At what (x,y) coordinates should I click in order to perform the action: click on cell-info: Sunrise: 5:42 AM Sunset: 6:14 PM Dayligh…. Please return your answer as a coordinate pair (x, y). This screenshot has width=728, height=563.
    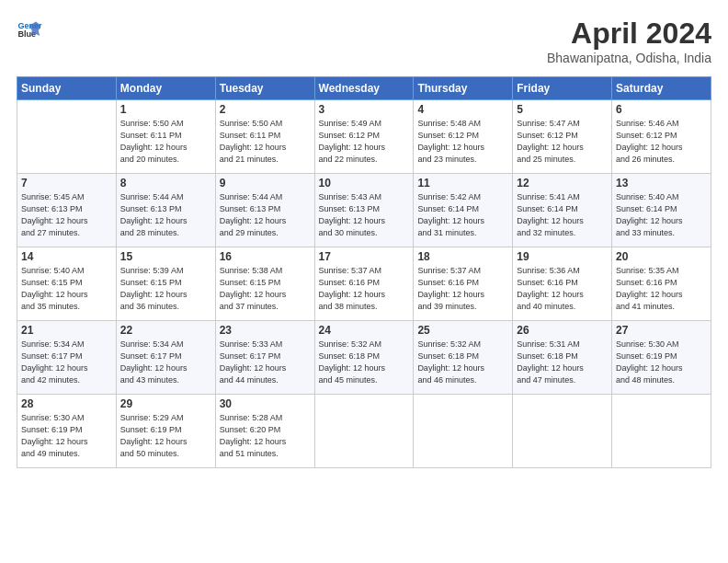
    Looking at the image, I should click on (463, 215).